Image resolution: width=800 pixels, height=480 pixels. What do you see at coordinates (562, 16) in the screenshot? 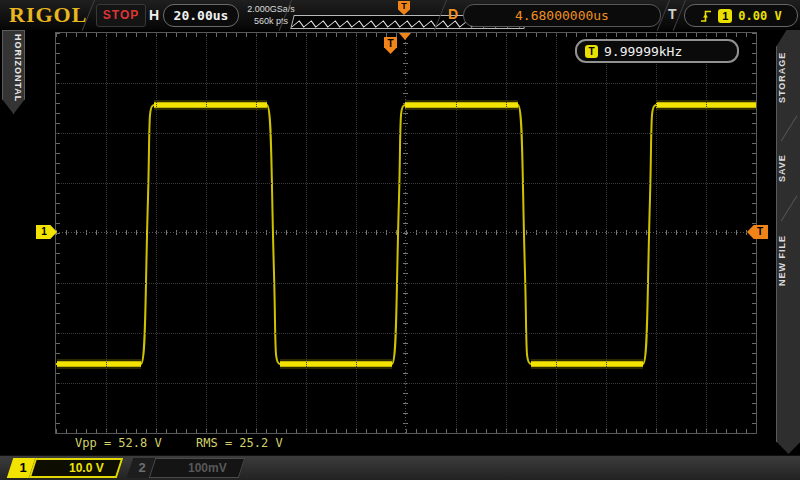
I see `delay-field: 4.68000000us` at bounding box center [562, 16].